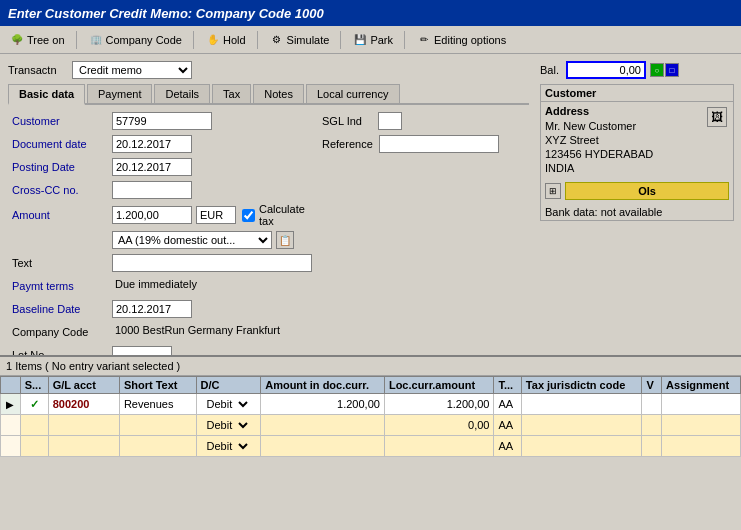  What do you see at coordinates (162, 167) in the screenshot?
I see `posting-date-row: Posting Date` at bounding box center [162, 167].